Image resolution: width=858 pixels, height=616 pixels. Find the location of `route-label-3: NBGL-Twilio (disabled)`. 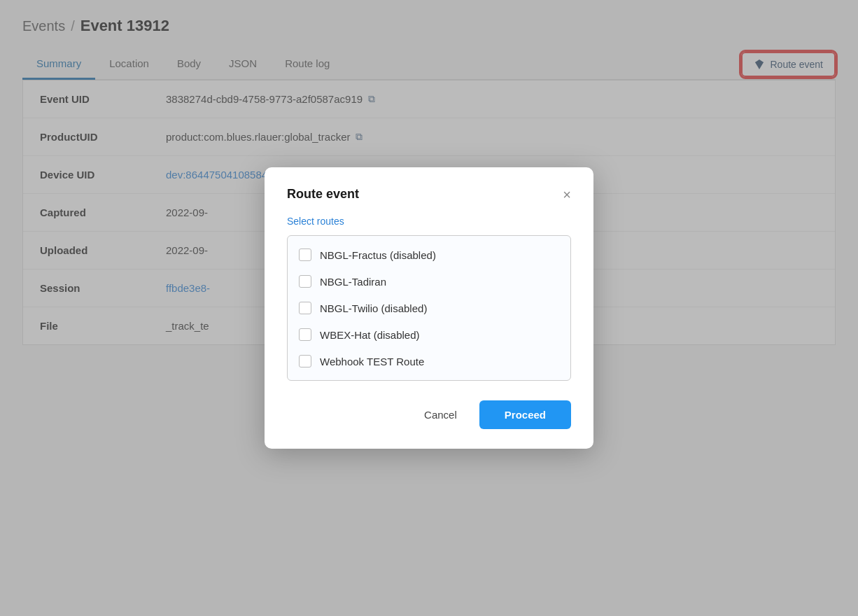

route-label-3: NBGL-Twilio (disabled) is located at coordinates (374, 308).